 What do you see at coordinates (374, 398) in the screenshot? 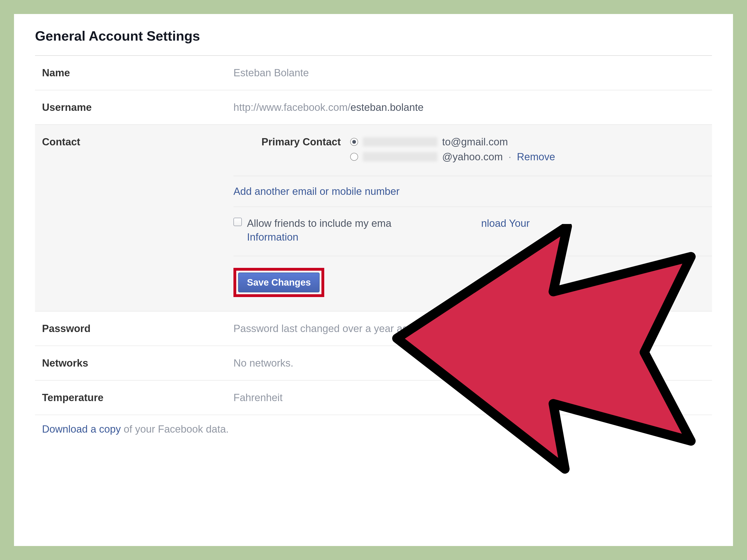
I see `row-temperature: Temperature Fahrenheit` at bounding box center [374, 398].